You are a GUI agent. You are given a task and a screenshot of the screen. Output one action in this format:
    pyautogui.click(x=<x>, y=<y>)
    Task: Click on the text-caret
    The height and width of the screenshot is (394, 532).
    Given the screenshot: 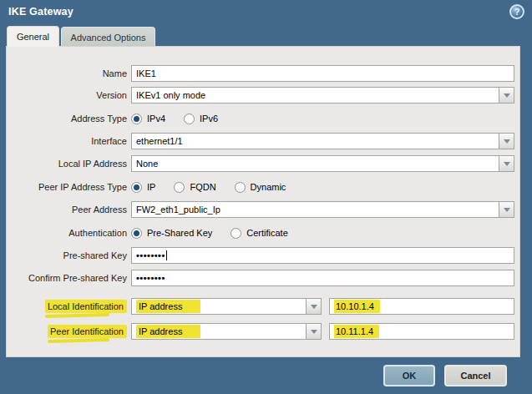 What is the action you would take?
    pyautogui.click(x=167, y=255)
    